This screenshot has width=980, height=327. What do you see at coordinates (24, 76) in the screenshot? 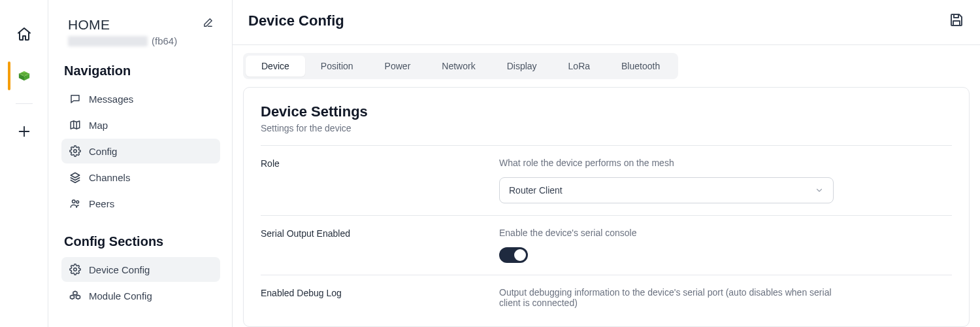
I see `rail-logo-button` at bounding box center [24, 76].